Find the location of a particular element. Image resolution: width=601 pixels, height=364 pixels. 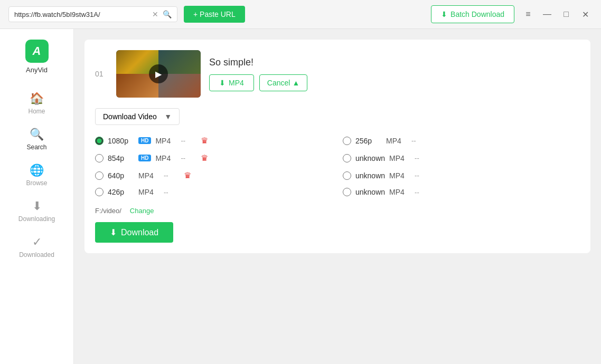

download-type-dropdown: Download Video ▼ is located at coordinates (137, 117).